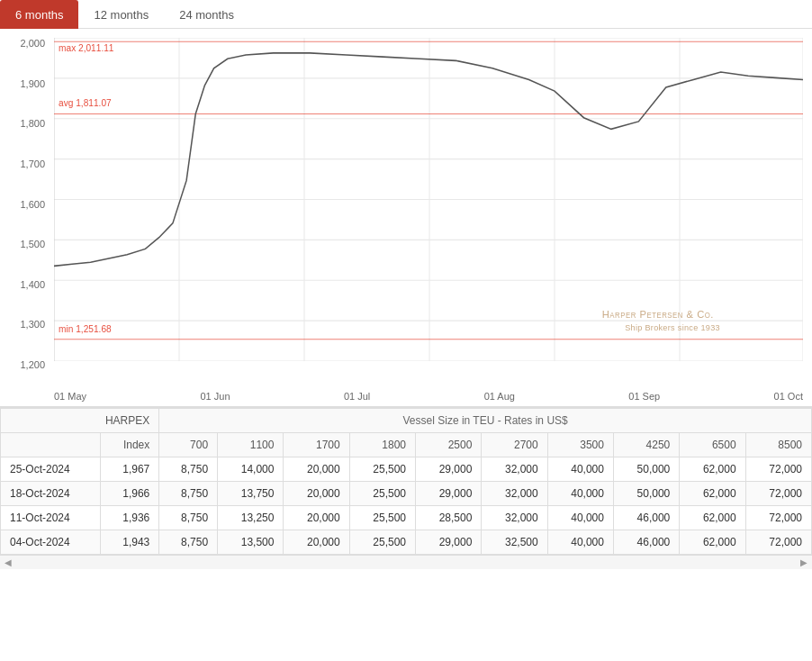 The image size is (812, 661). What do you see at coordinates (130, 493) in the screenshot?
I see `cell-index: 1,966` at bounding box center [130, 493].